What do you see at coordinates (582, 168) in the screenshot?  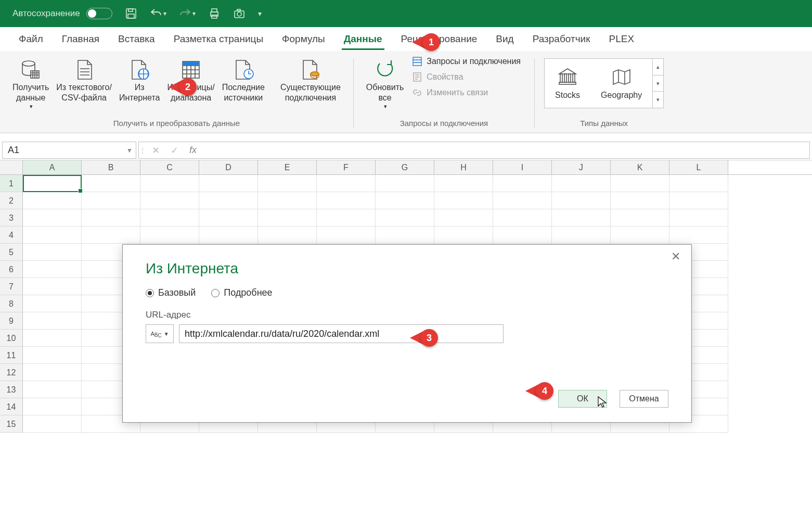 I see `col-header: J` at bounding box center [582, 168].